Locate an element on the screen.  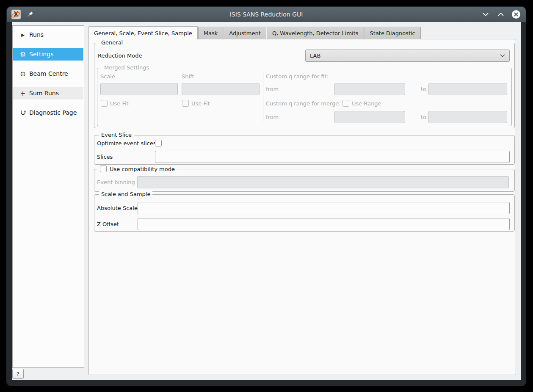
tab-q-wavelength-detector-limits: Q, Wavelength, Detector Limits is located at coordinates (315, 33).